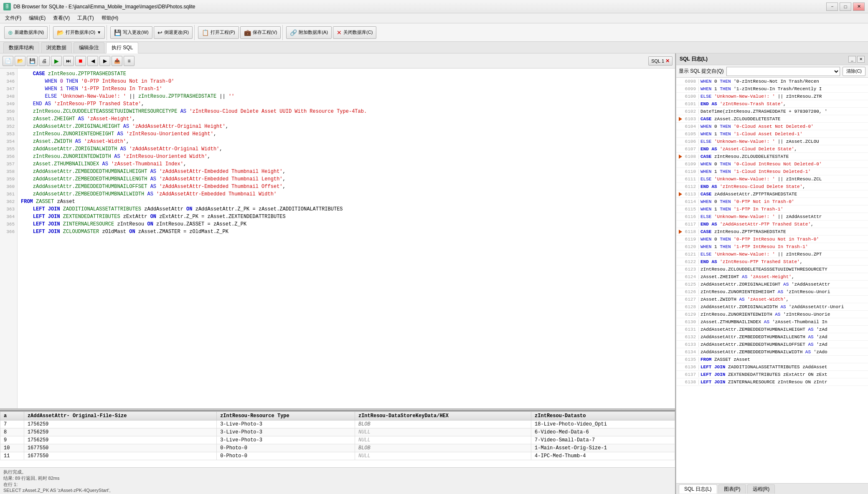 Image resolution: width=868 pixels, height=494 pixels. Describe the element at coordinates (56, 48) in the screenshot. I see `tab-browse-data: 浏览数据` at that location.